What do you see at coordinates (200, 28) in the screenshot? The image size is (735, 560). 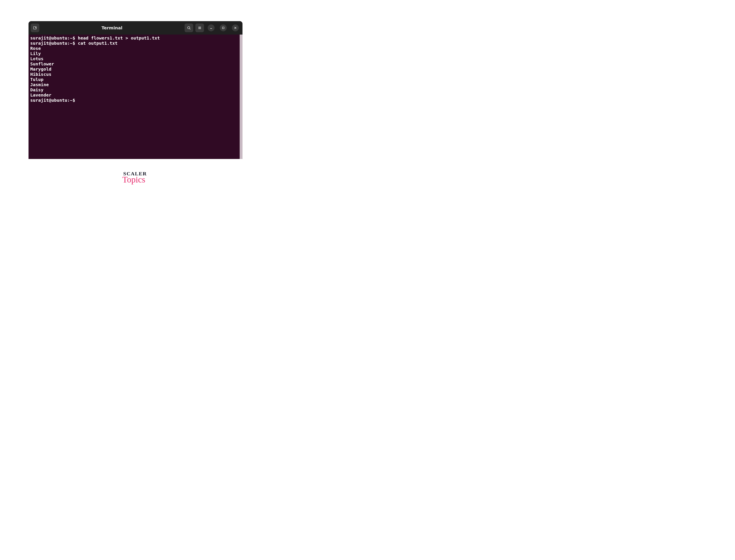 I see `menu-button` at bounding box center [200, 28].